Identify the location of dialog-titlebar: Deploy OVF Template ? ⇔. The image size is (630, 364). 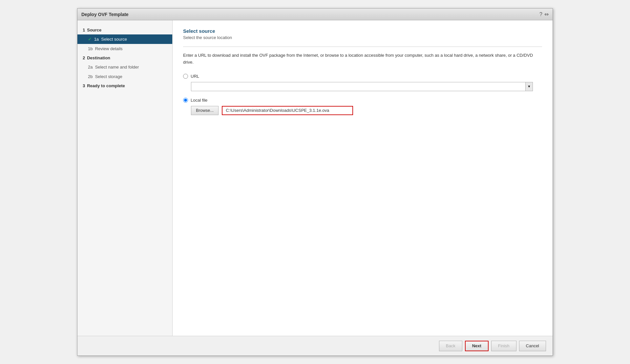
(315, 14).